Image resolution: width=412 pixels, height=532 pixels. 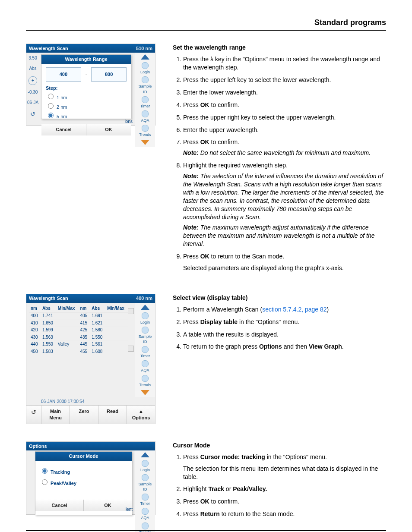 What do you see at coordinates (34, 415) in the screenshot?
I see `back-button: ↺` at bounding box center [34, 415].